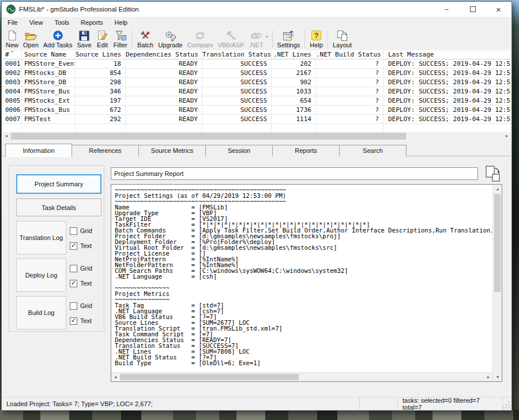 Image resolution: width=519 pixels, height=420 pixels. Describe the element at coordinates (86, 268) in the screenshot. I see `checkbox-label: Grid` at that location.